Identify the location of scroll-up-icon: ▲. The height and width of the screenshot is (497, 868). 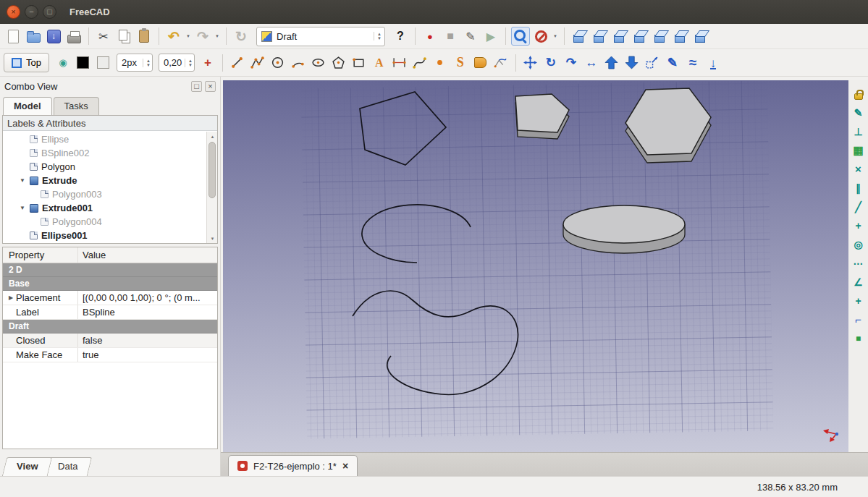
(213, 136).